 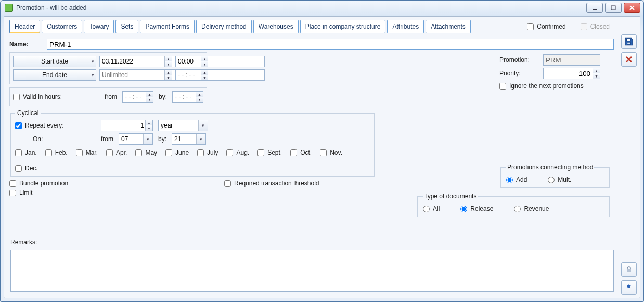 I want to click on maximize-button, so click(x=613, y=8).